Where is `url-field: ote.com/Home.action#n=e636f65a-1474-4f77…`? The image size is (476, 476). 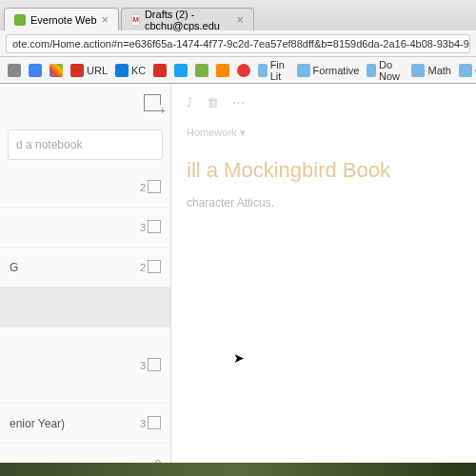 url-field: ote.com/Home.action#n=e636f65a-1474-4f77… is located at coordinates (238, 44).